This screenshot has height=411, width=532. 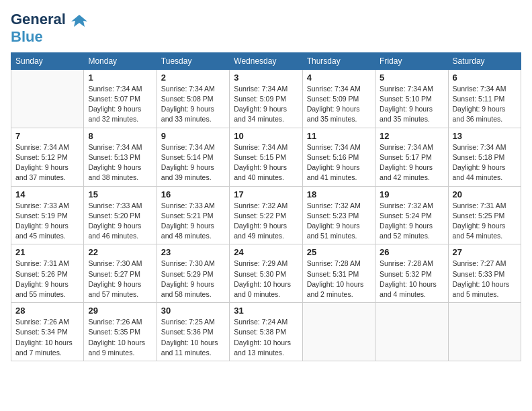 I want to click on calendar-week-row: 21Sunrise: 7:31 AMSunset: 5:26 PMDayligh…, so click(x=266, y=274).